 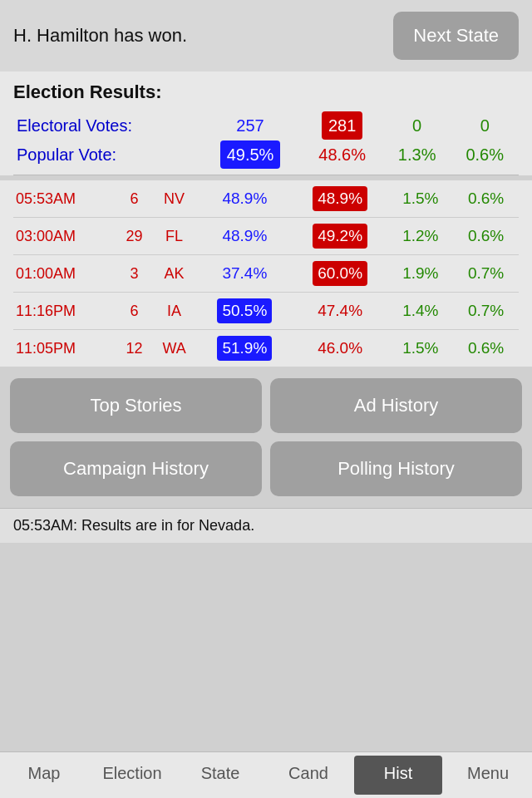 I want to click on electoral-g1: 0, so click(x=417, y=126).